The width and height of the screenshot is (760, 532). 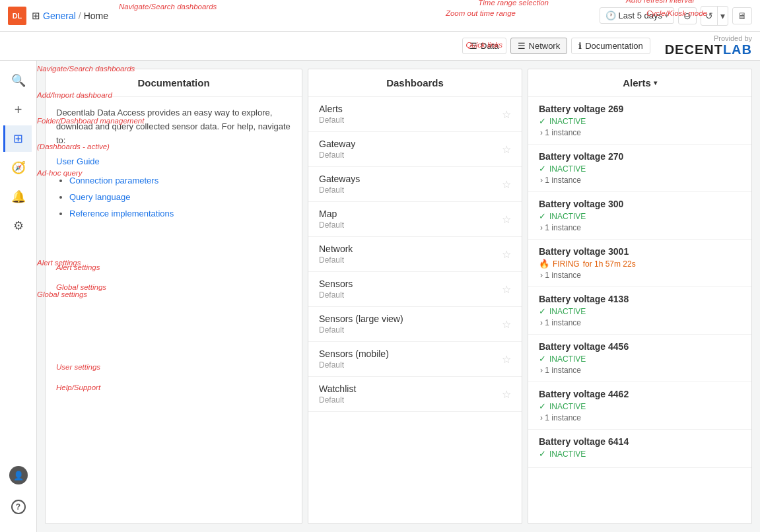 What do you see at coordinates (640, 299) in the screenshot?
I see `alert-4138-name: Battery voltage 4138` at bounding box center [640, 299].